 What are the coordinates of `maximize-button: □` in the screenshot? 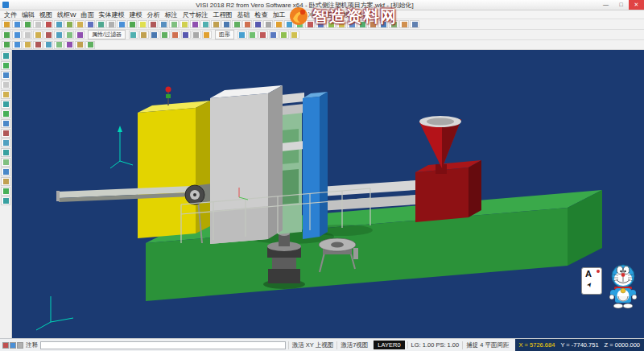 It's located at (621, 5).